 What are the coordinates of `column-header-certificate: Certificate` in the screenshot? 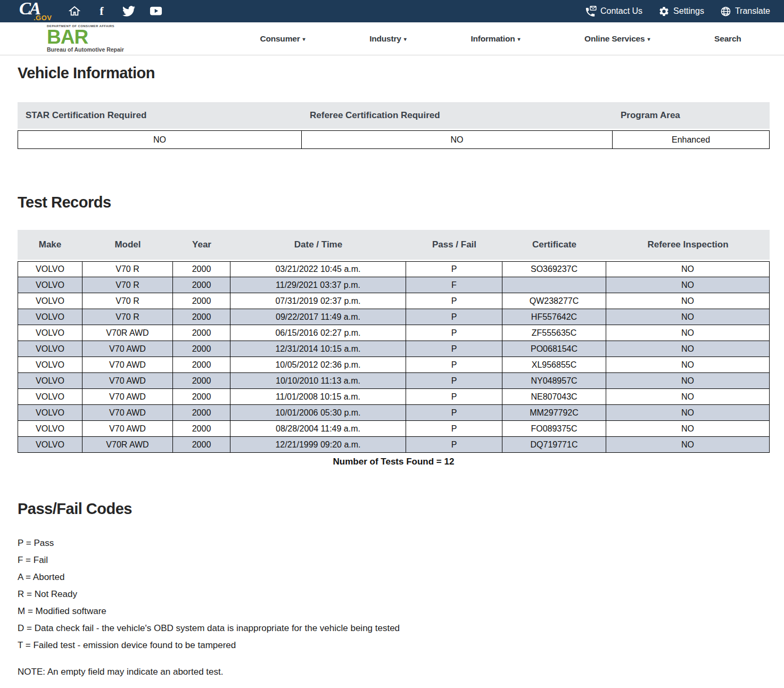 It's located at (555, 246).